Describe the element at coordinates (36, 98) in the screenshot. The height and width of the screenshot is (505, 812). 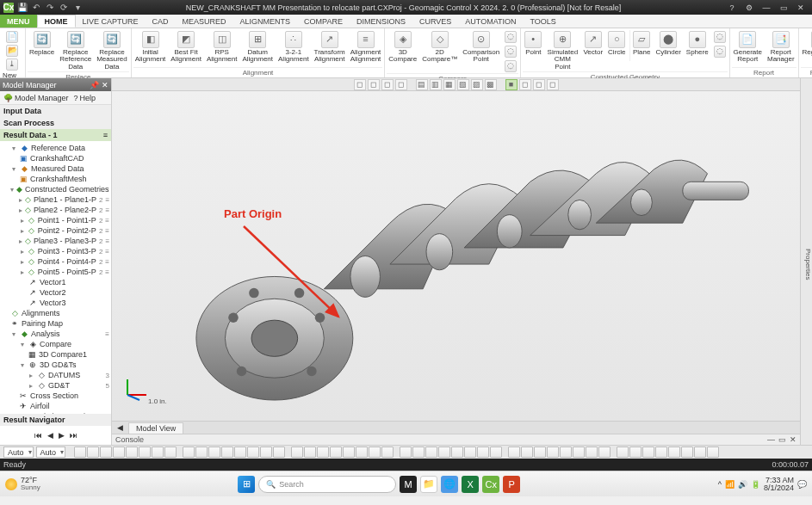
I see `panel-tab-model-manager: 🌳Model Manager` at that location.